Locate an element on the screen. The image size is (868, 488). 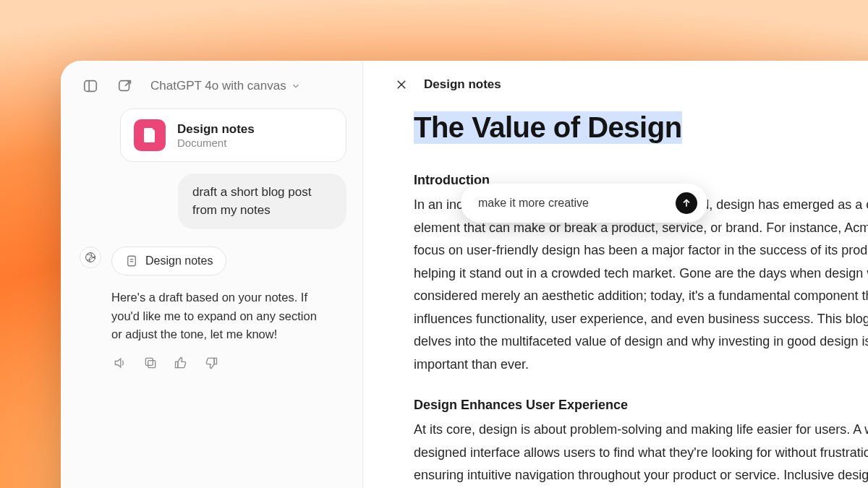
sidebar-toggle-icon is located at coordinates (90, 86).